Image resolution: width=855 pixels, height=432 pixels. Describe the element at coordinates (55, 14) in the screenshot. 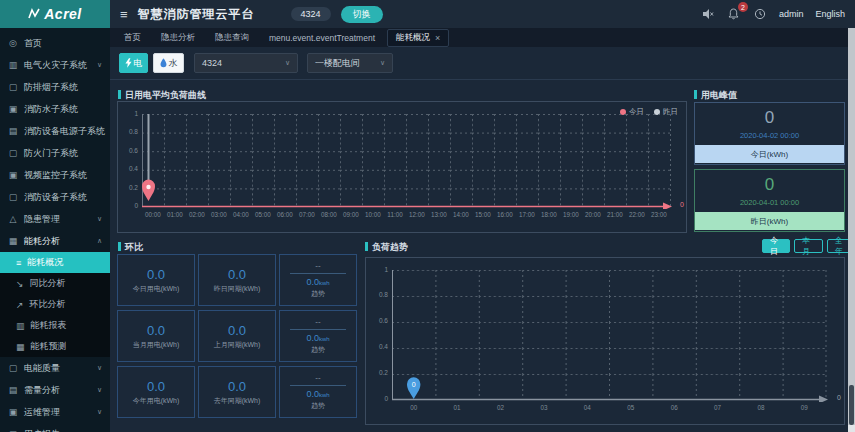

I see `brand-logo: Acrel` at that location.